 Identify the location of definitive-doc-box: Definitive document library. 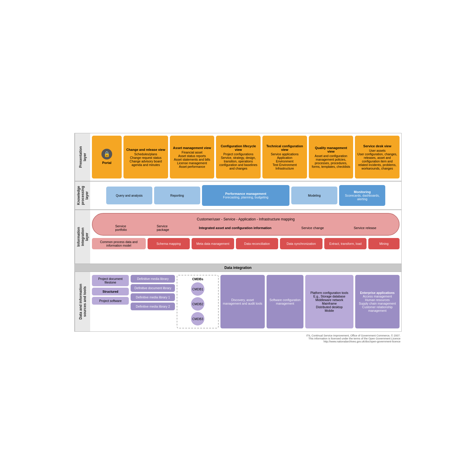
(153, 288).